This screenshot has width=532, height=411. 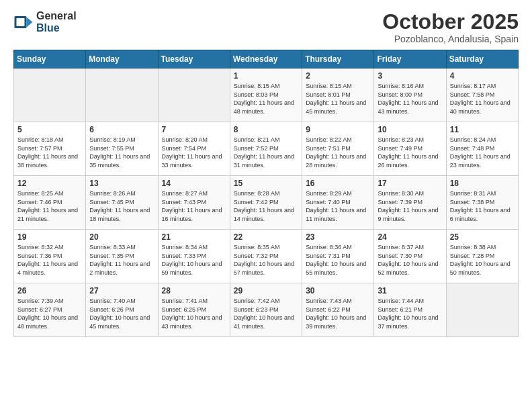 I want to click on day-info: Sunrise: 8:16 AMSunset: 8:00 PMDaylight:…, so click(x=408, y=99).